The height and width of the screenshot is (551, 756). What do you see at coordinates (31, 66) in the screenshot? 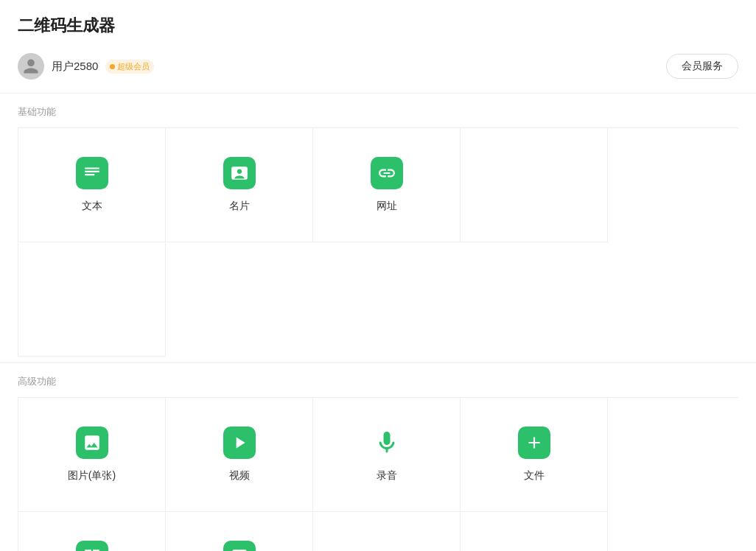
I see `avatar` at bounding box center [31, 66].